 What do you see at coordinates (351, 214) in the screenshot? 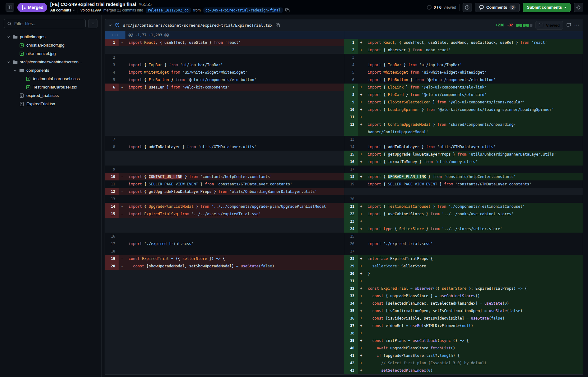
I see `line-number: 22` at bounding box center [351, 214].